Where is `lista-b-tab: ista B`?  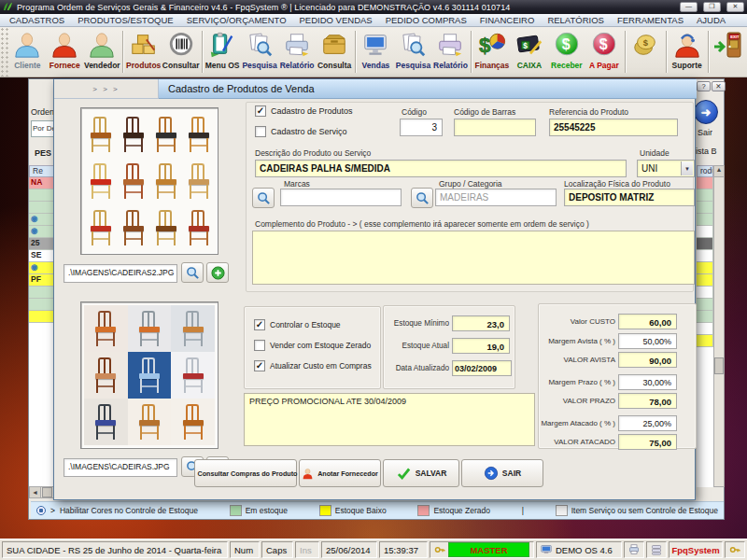
lista-b-tab: ista B is located at coordinates (710, 151).